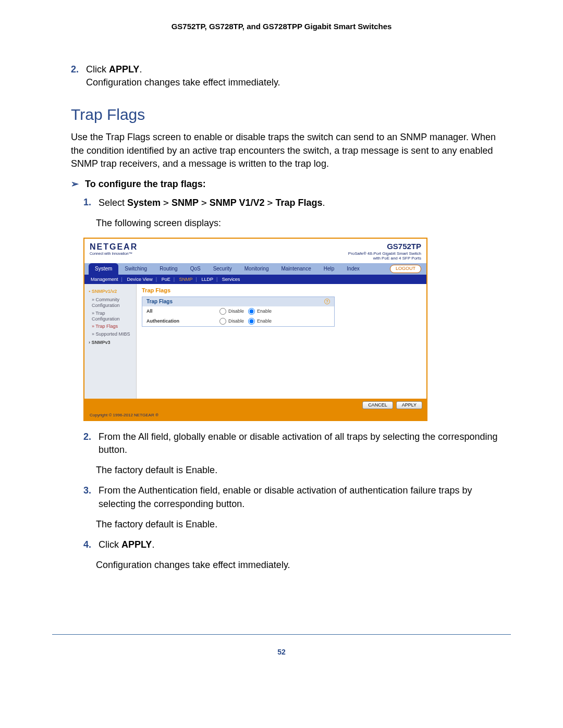 The image size is (563, 728). What do you see at coordinates (385, 246) in the screenshot?
I see `product-model: GS752TP` at bounding box center [385, 246].